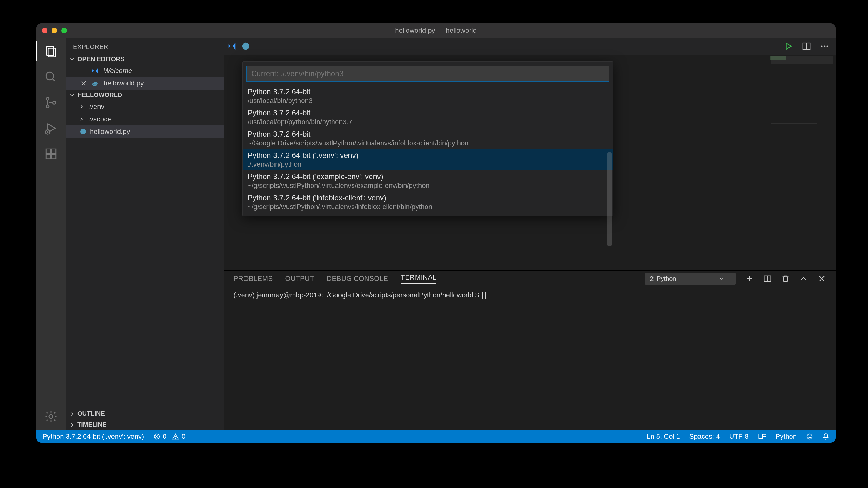  What do you see at coordinates (357, 295) in the screenshot?
I see `terminal-prompt-line: (.venv) jemurray@mbp-2019:~/Google Drive…` at bounding box center [357, 295].